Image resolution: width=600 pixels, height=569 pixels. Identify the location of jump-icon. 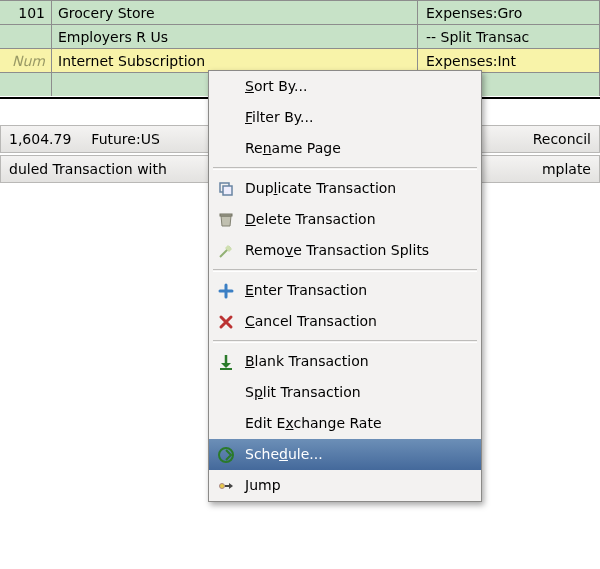
(226, 486).